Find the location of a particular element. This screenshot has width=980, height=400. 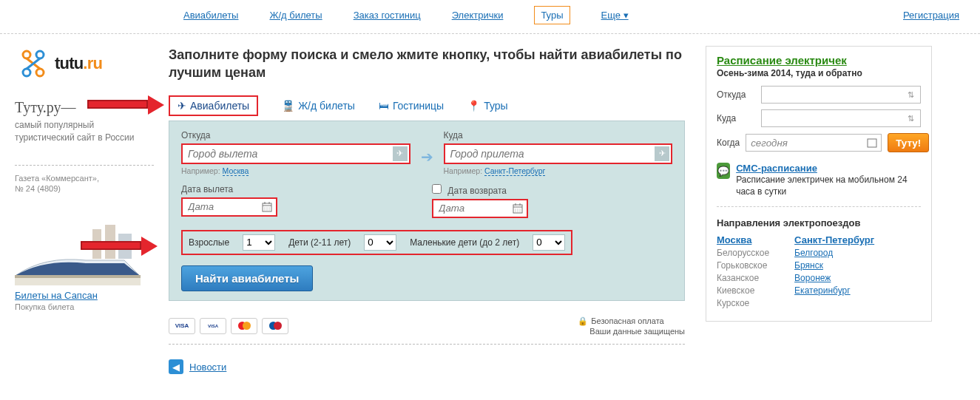

to-hint-link: Санкт-Петербург is located at coordinates (515, 172).